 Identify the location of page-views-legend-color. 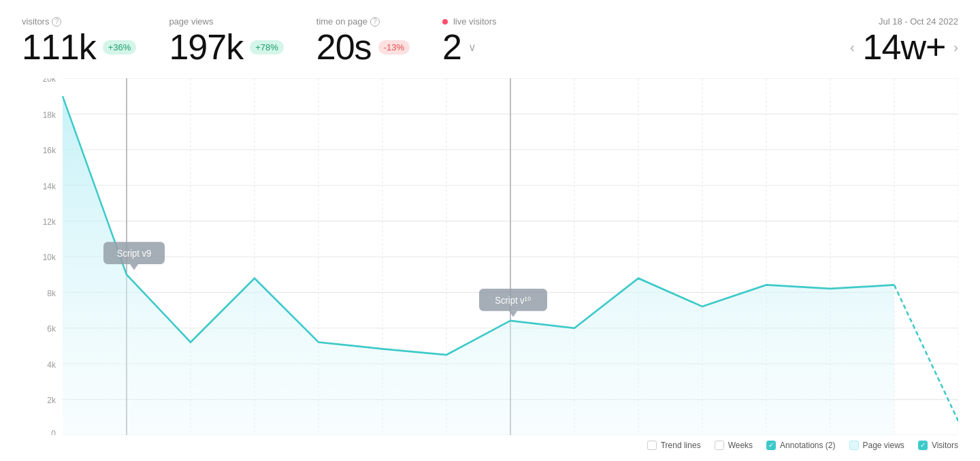
(854, 445).